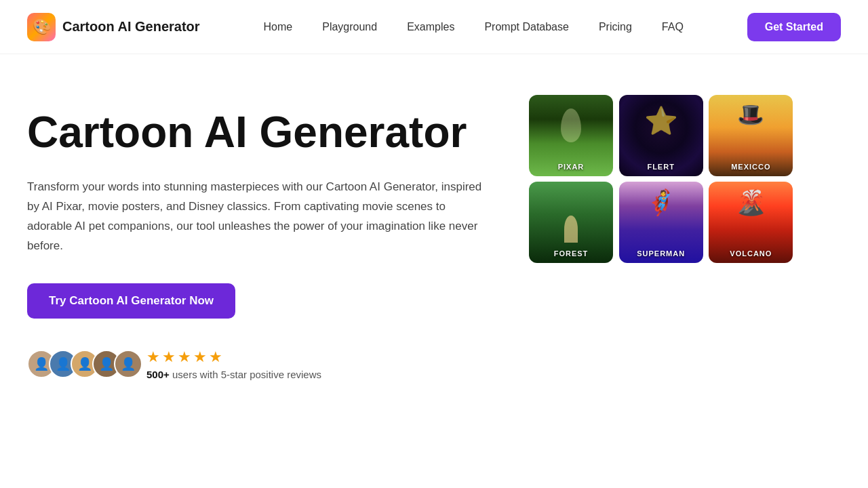 The width and height of the screenshot is (868, 488). Describe the element at coordinates (258, 132) in the screenshot. I see `hero-title: Cartoon AI Generator` at that location.